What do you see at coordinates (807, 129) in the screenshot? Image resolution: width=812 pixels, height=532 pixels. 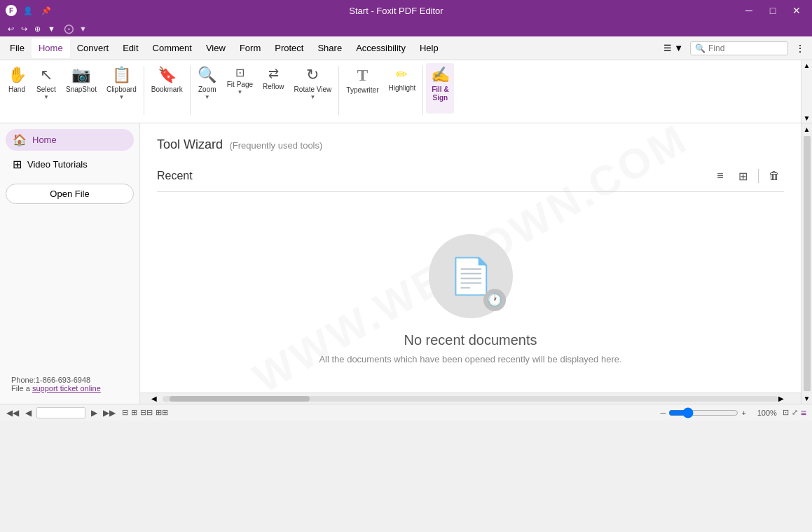 I see `scroll-up-btn: ▲` at bounding box center [807, 129].